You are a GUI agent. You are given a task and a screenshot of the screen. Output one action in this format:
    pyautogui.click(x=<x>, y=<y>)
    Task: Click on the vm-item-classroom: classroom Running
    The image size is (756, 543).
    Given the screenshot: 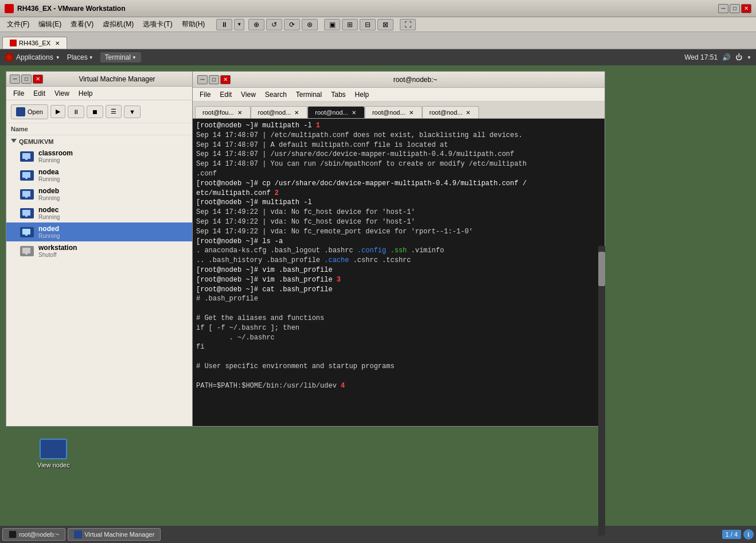 What is the action you would take?
    pyautogui.click(x=100, y=156)
    